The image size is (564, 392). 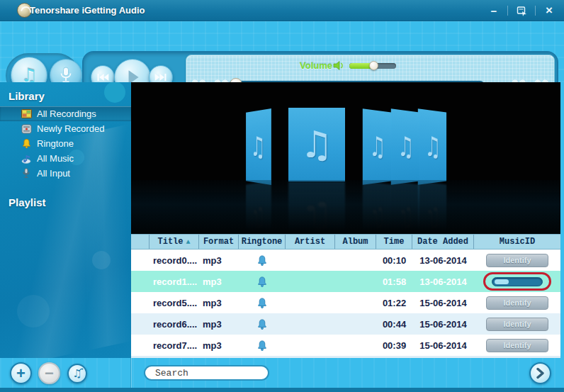 I want to click on header-format: Format, so click(x=219, y=242).